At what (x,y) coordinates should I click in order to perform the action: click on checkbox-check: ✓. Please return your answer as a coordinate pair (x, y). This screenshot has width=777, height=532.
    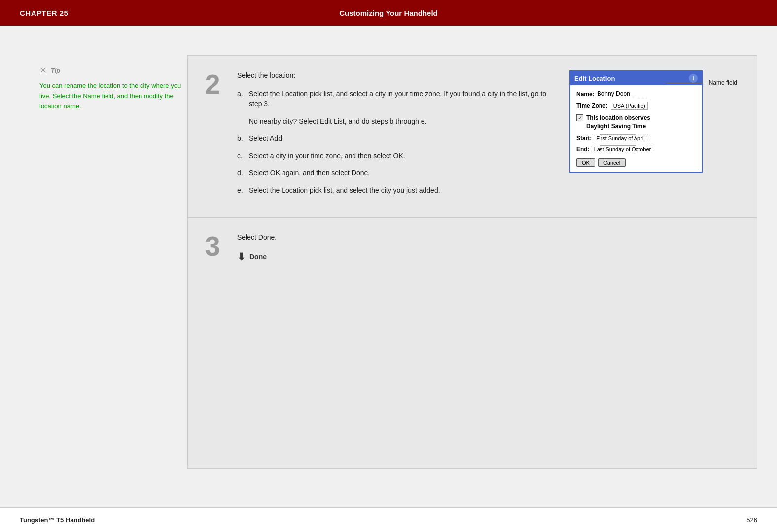
    Looking at the image, I should click on (580, 118).